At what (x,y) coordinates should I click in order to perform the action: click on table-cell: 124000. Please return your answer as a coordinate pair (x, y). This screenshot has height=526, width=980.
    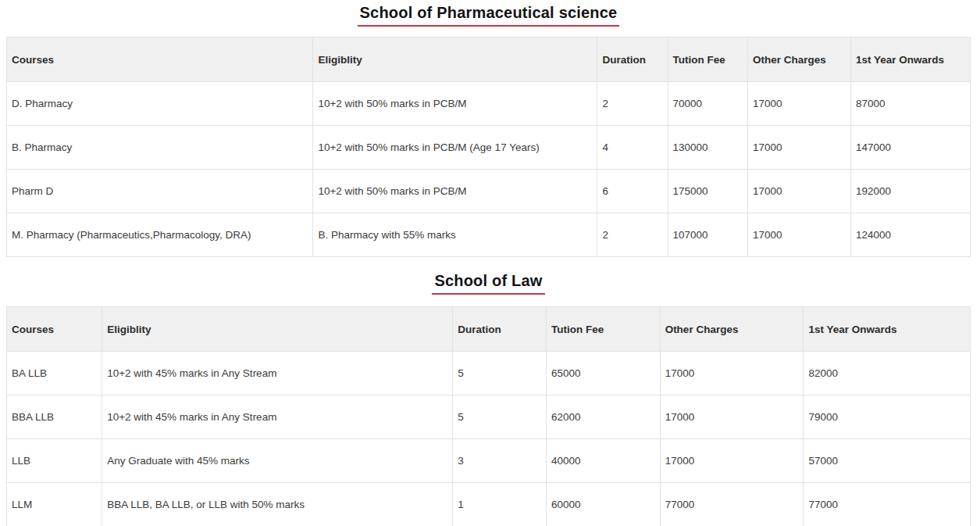
    Looking at the image, I should click on (911, 235).